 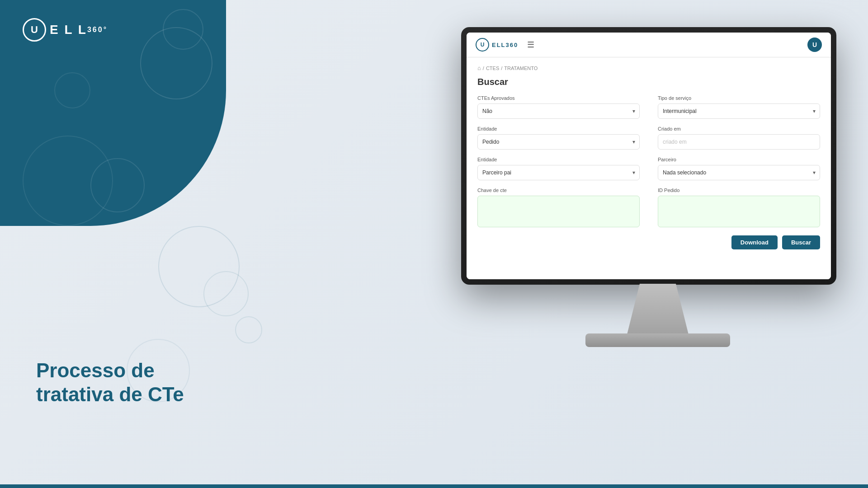 I want to click on label-entidade1: Entidade, so click(x=559, y=129).